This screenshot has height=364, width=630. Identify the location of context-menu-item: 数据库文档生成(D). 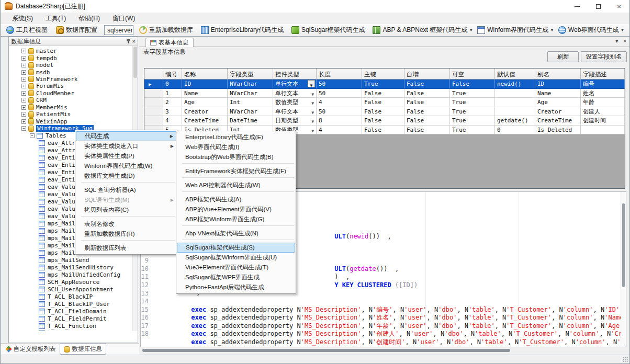
(126, 176).